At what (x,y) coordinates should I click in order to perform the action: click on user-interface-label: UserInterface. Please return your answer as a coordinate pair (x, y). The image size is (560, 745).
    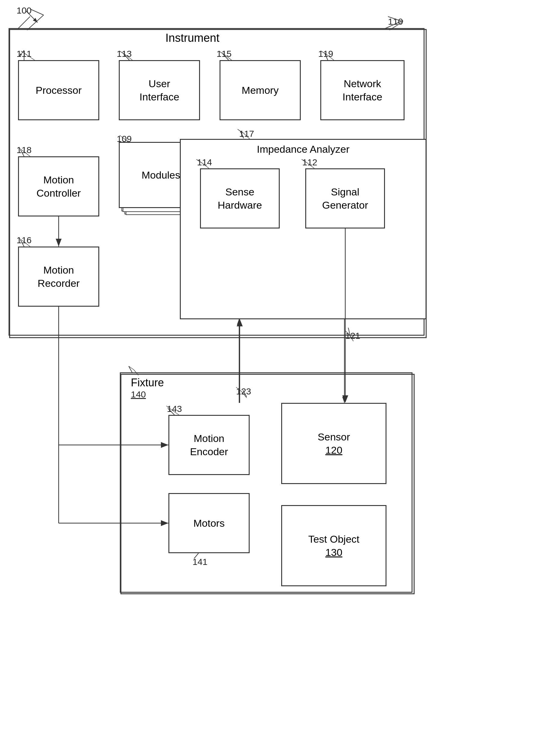
    Looking at the image, I should click on (159, 90).